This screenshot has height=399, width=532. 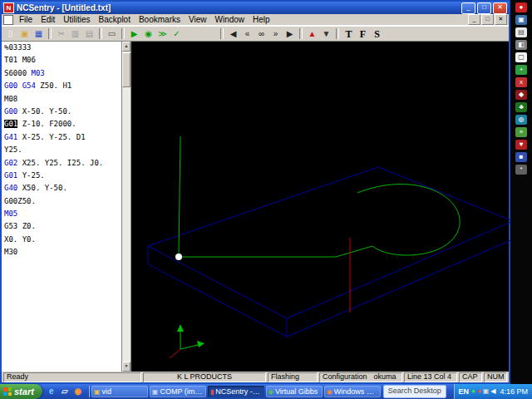 What do you see at coordinates (115, 20) in the screenshot?
I see `menu-item-backplot: Backplot` at bounding box center [115, 20].